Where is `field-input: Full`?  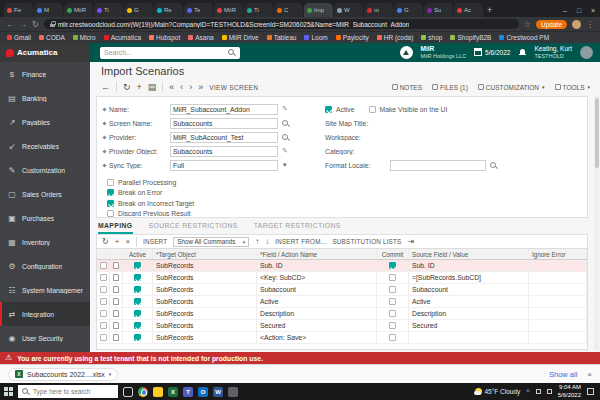
field-input: Full is located at coordinates (224, 166).